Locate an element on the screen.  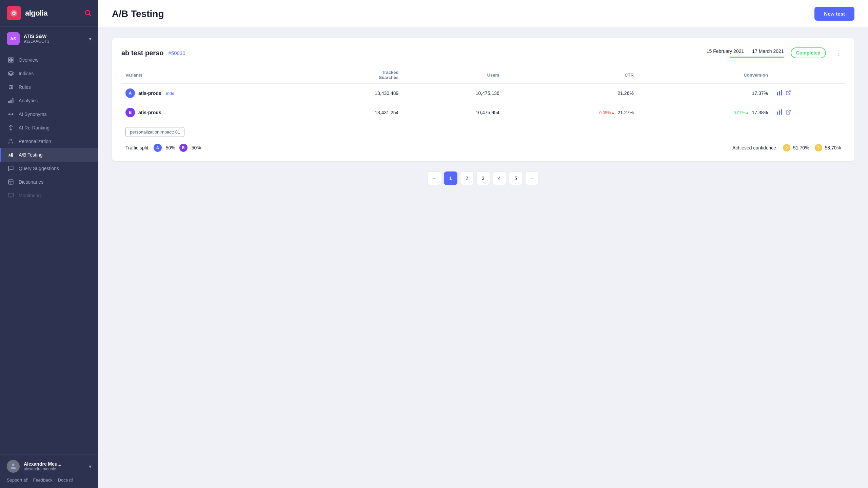
variant-a-users: 10,475,136 is located at coordinates (453, 94).